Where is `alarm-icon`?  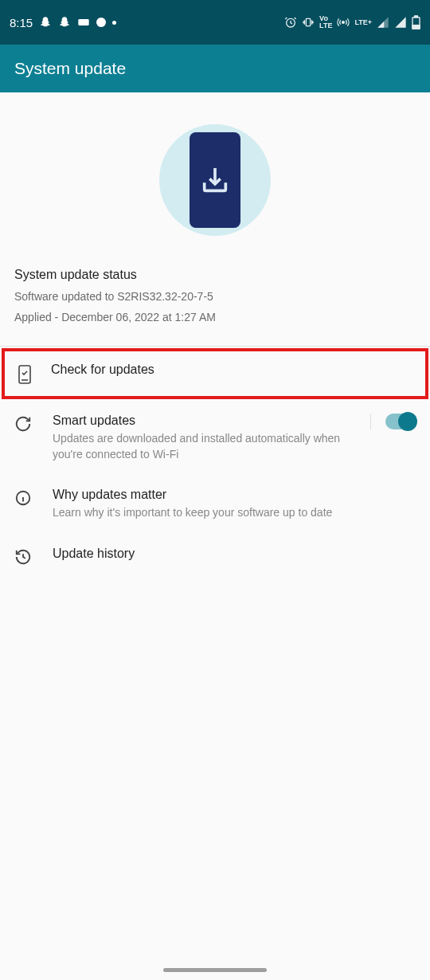 alarm-icon is located at coordinates (291, 22).